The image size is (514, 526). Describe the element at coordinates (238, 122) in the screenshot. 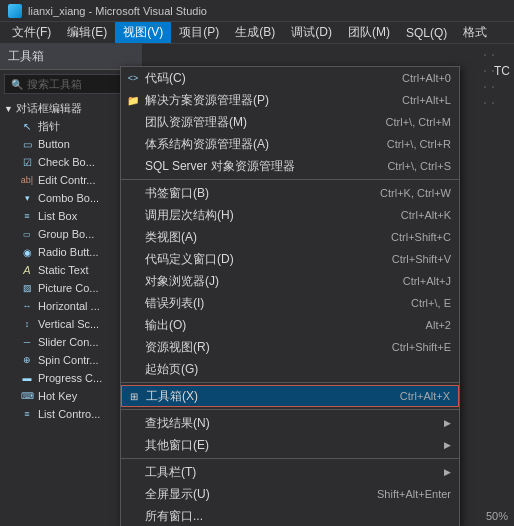

I see `menu-item-label: 团队资源管理器(M)` at that location.